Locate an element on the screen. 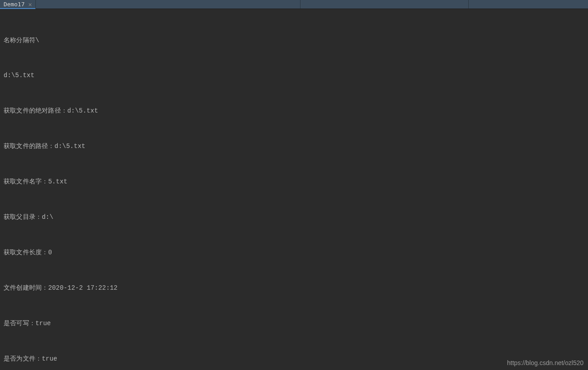 The height and width of the screenshot is (370, 588). output-line: 获取文件的绝对路径：d:\5.txt is located at coordinates (294, 111).